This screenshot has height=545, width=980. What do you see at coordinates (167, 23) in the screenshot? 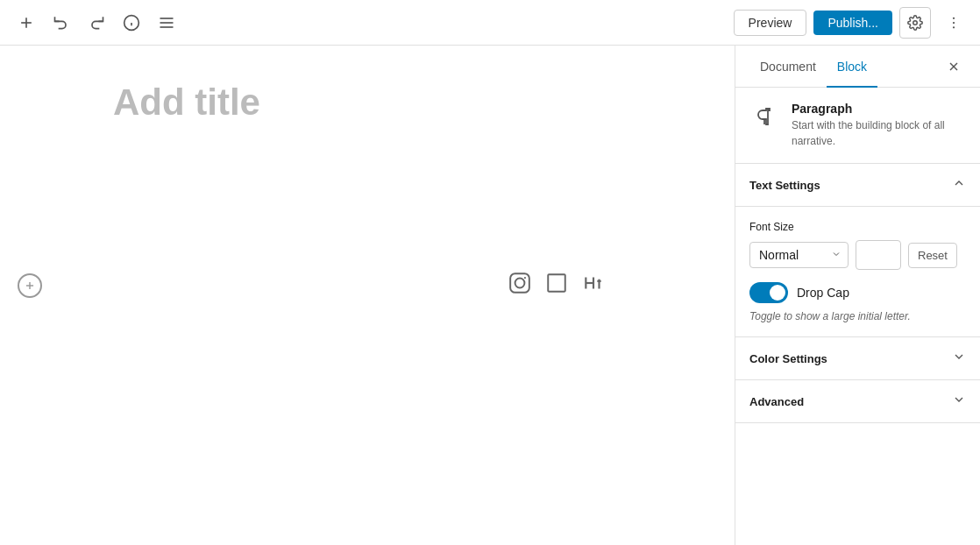
I see `menu-button` at bounding box center [167, 23].